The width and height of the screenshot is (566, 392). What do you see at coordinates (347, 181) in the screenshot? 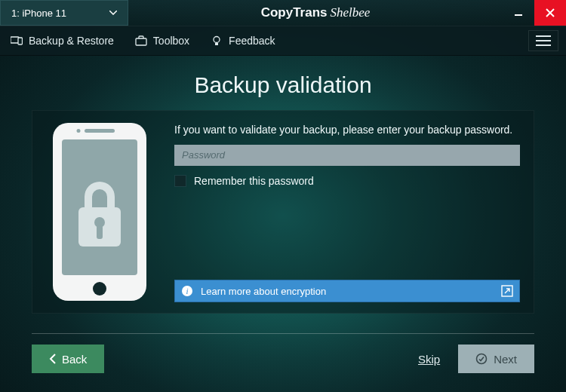
I see `remember-row: Remember this password` at bounding box center [347, 181].